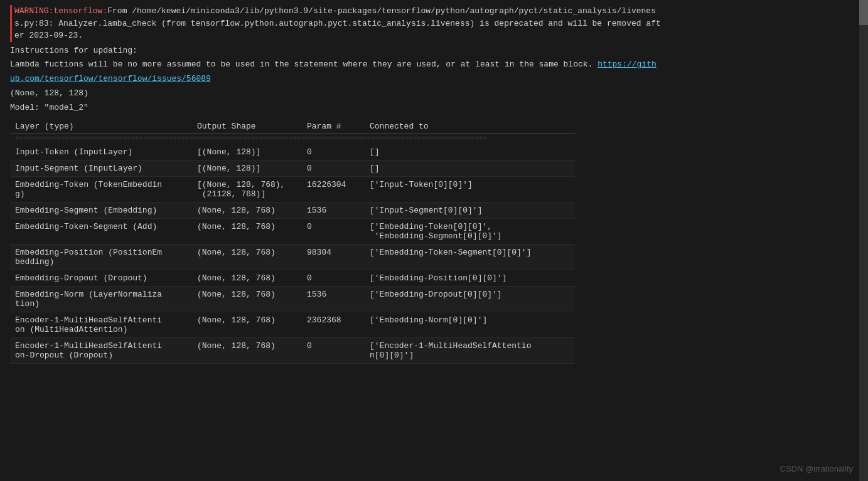 The height and width of the screenshot is (481, 868). Describe the element at coordinates (434, 65) in the screenshot. I see `lambda-text: Lambda fuctions will be no more assumed …` at that location.